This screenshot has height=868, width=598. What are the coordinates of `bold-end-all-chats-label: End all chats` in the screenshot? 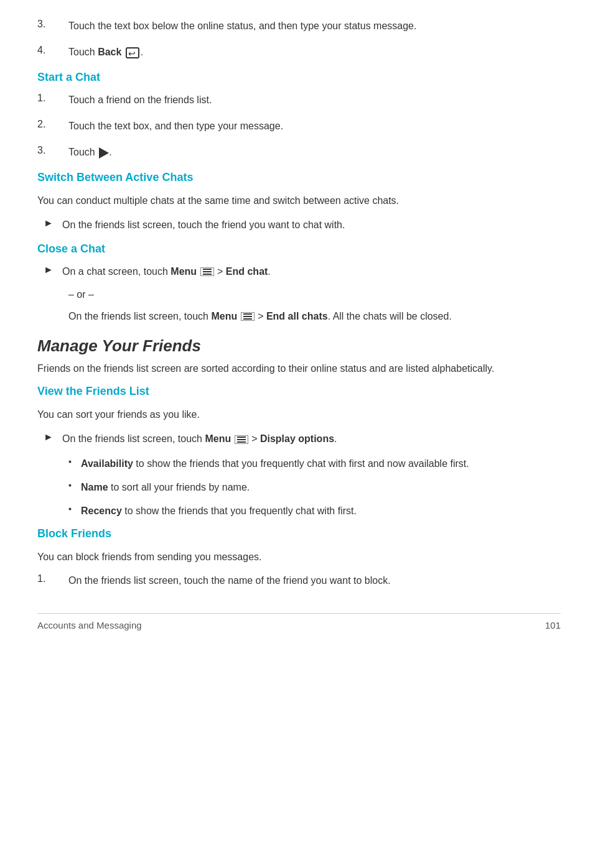 It's located at (297, 316).